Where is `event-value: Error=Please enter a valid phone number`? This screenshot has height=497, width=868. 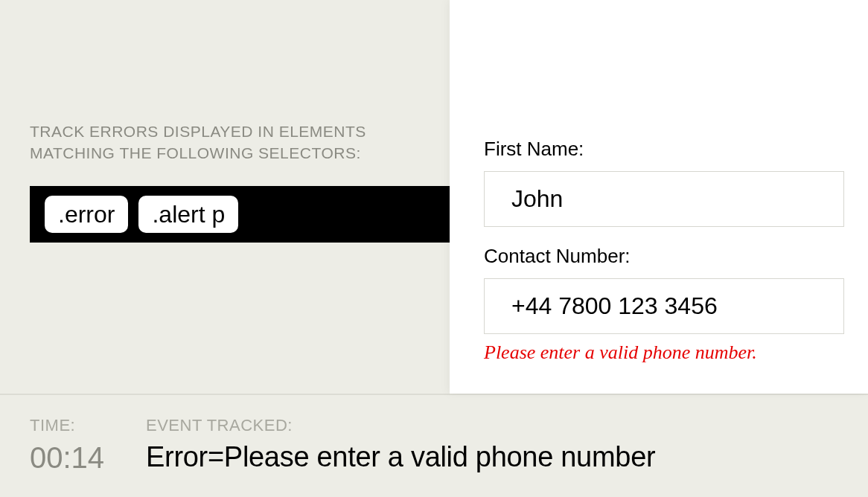
event-value: Error=Please enter a valid phone number is located at coordinates (492, 457).